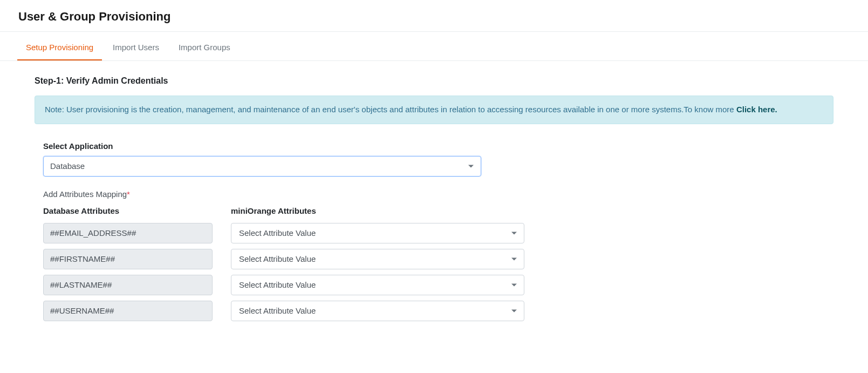  What do you see at coordinates (378, 285) in the screenshot?
I see `mo-attr-wrapper-2: Select Attribute Value` at bounding box center [378, 285].